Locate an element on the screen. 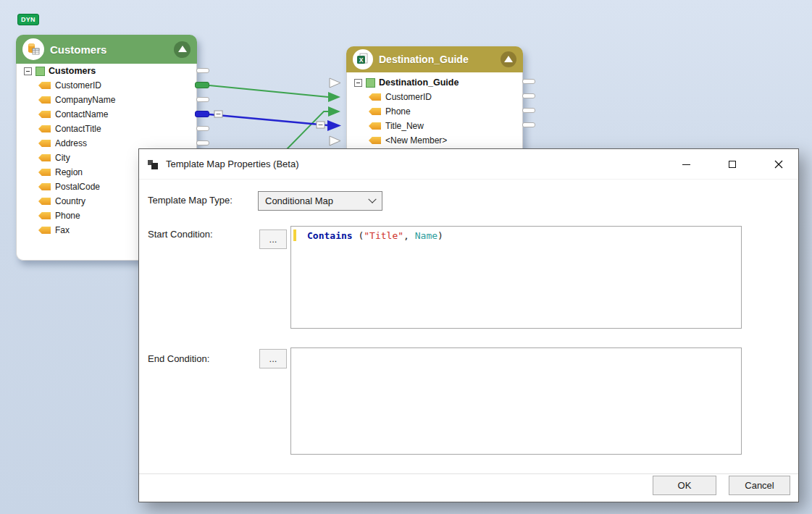 The height and width of the screenshot is (514, 812). minimize-icon is located at coordinates (687, 165).